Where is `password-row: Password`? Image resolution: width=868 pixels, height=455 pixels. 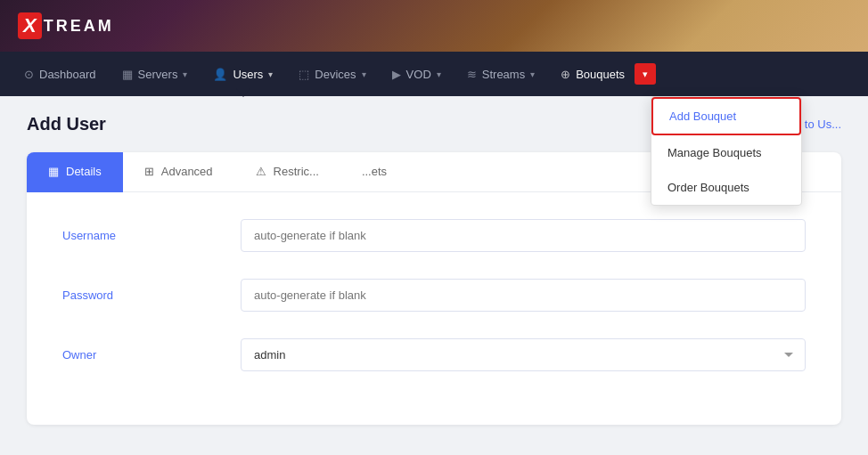
password-row: Password is located at coordinates (434, 296).